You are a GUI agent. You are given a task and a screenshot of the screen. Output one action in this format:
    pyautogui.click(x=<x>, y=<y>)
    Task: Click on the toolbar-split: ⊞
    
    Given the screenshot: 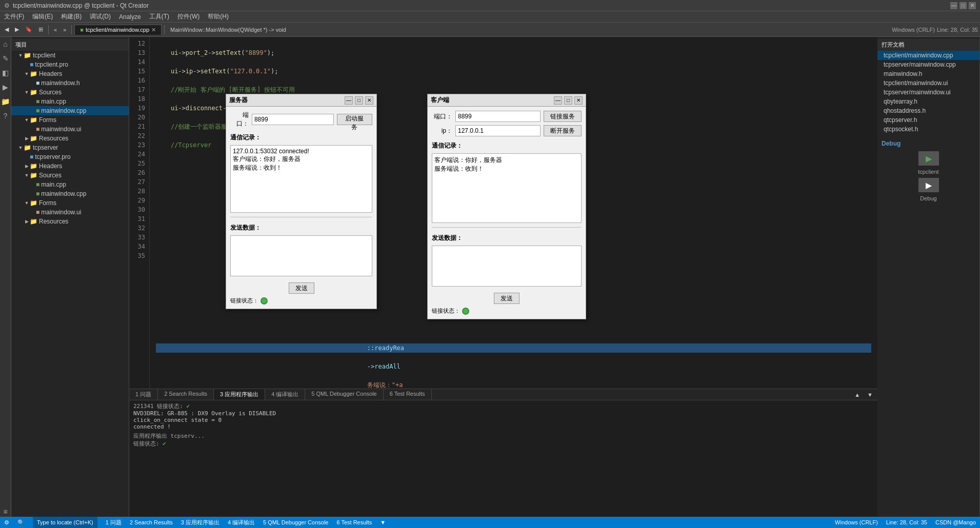 What is the action you would take?
    pyautogui.click(x=41, y=30)
    